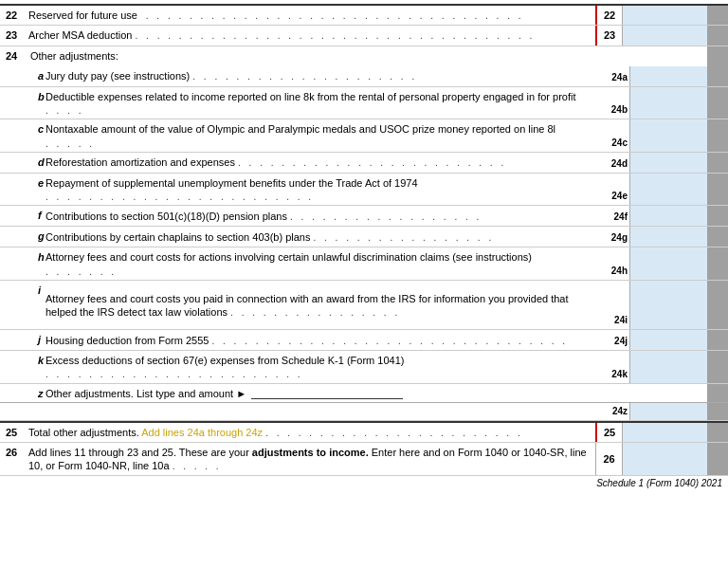  I want to click on row-24j-letter: j, so click(35, 339).